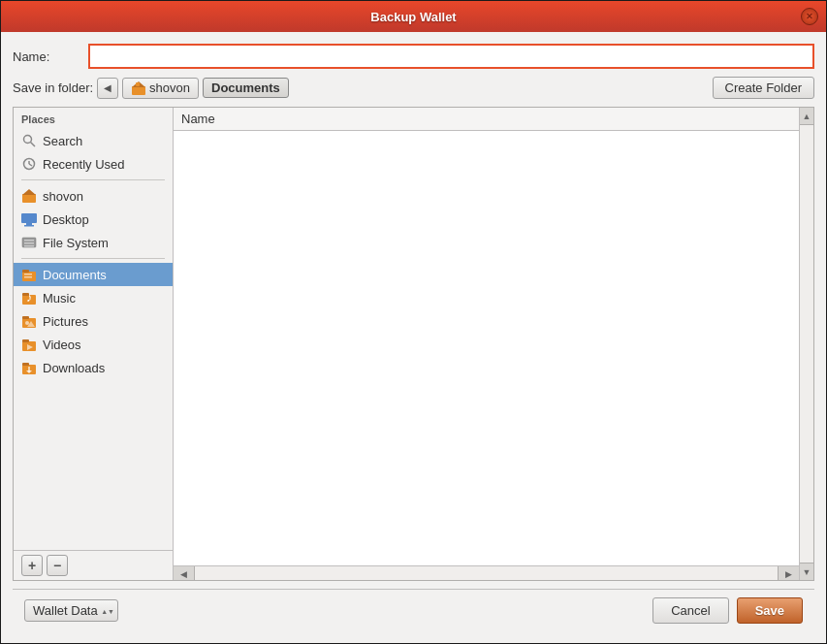 The image size is (827, 644). Describe the element at coordinates (62, 345) in the screenshot. I see `sidebar-item-videos-label: Videos` at that location.